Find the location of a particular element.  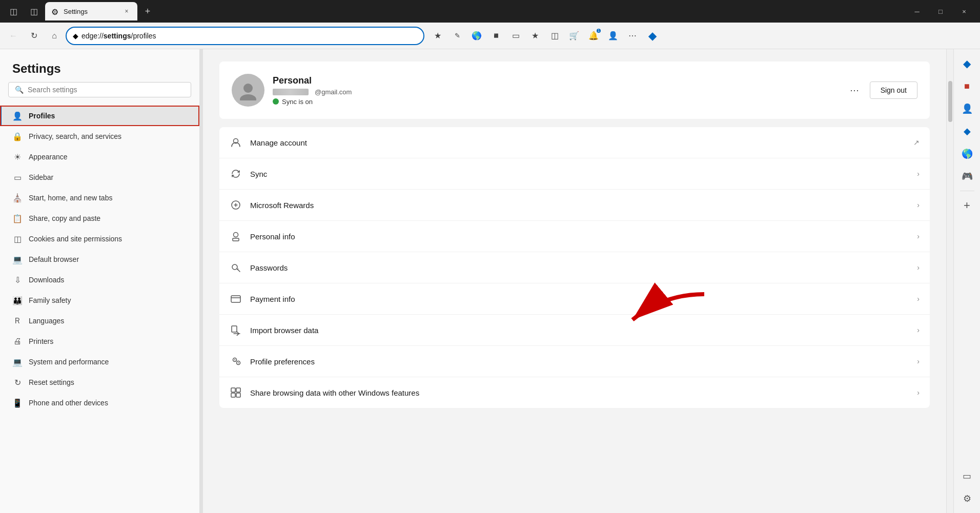

sidebar-item-default-browser: 💻 Default browser is located at coordinates (99, 259).